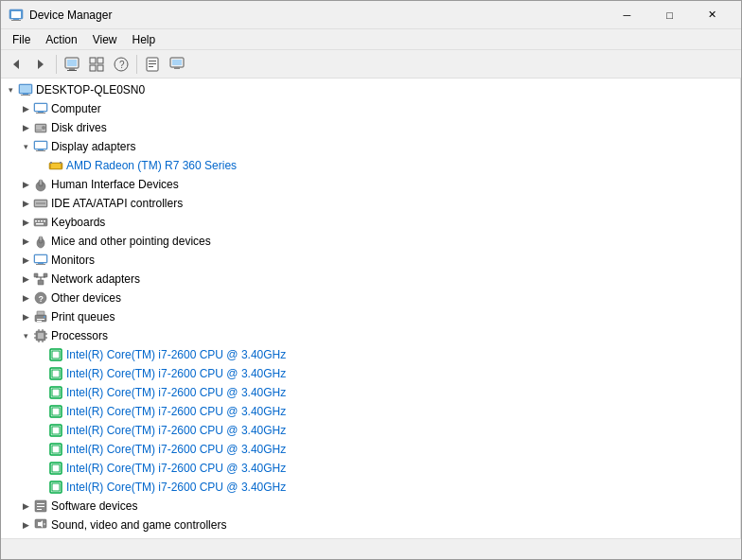 Image resolution: width=742 pixels, height=560 pixels. I want to click on cpu3-icon, so click(56, 393).